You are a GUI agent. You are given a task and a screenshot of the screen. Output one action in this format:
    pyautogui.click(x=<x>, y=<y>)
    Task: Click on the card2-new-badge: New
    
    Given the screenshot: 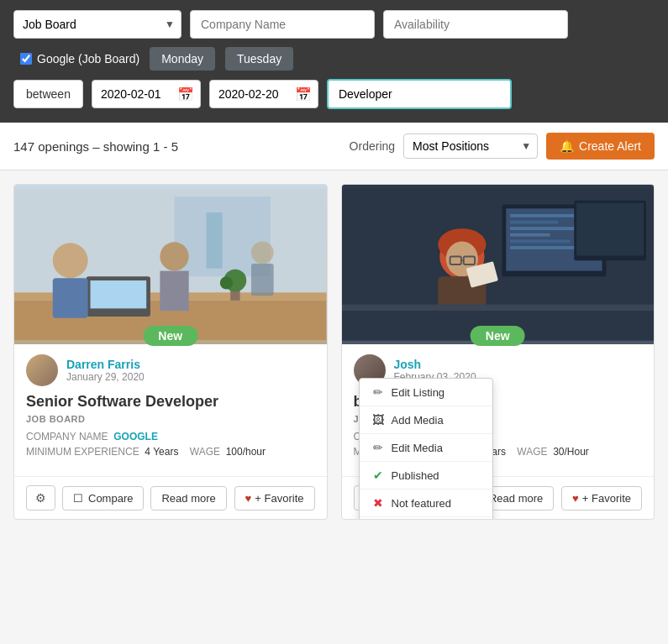 What is the action you would take?
    pyautogui.click(x=497, y=336)
    